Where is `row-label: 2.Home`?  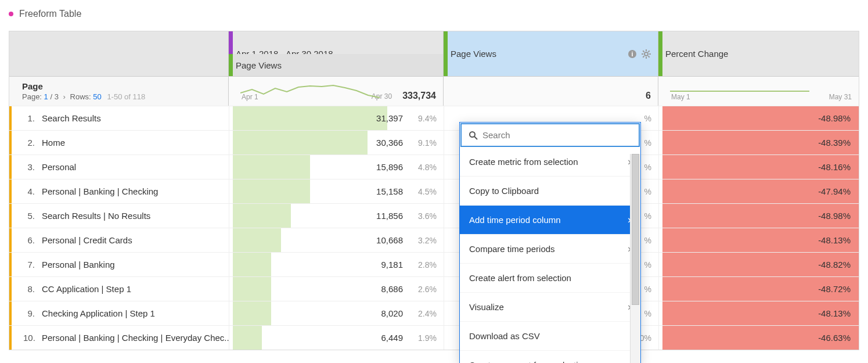 row-label: 2.Home is located at coordinates (119, 143).